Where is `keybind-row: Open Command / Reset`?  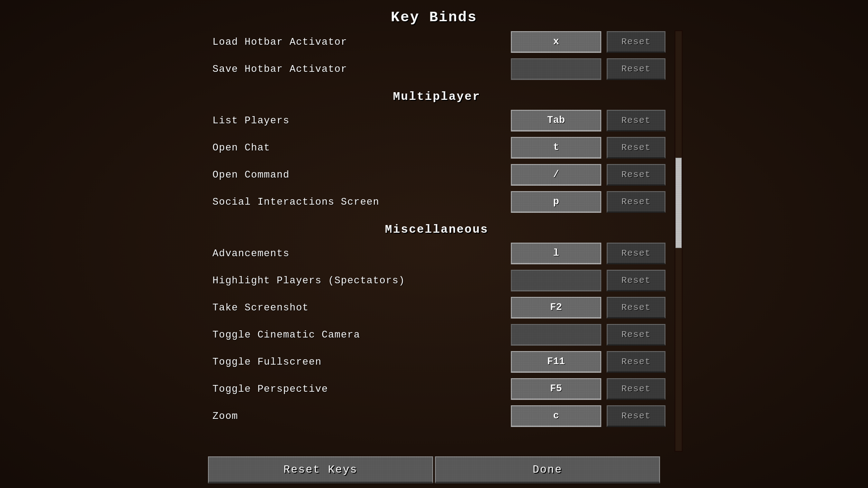
keybind-row: Open Command / Reset is located at coordinates (437, 175).